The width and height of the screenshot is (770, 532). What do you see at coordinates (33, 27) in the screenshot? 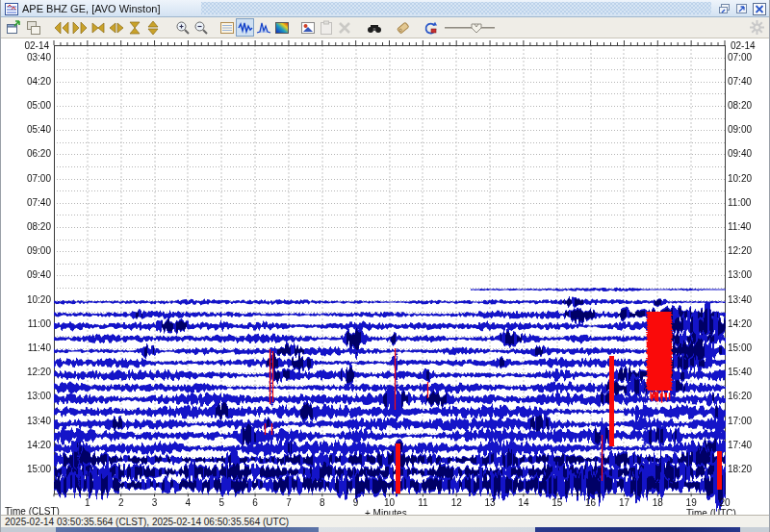
I see `tile-windows-button` at bounding box center [33, 27].